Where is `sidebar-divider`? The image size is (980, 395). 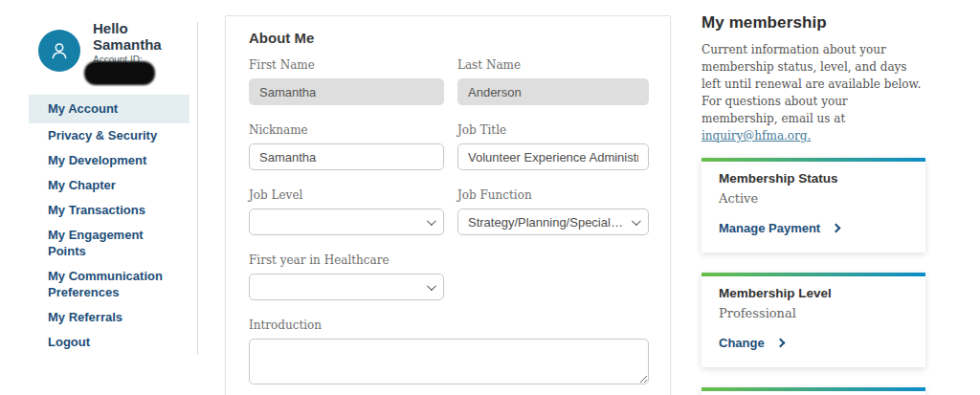
sidebar-divider is located at coordinates (197, 188).